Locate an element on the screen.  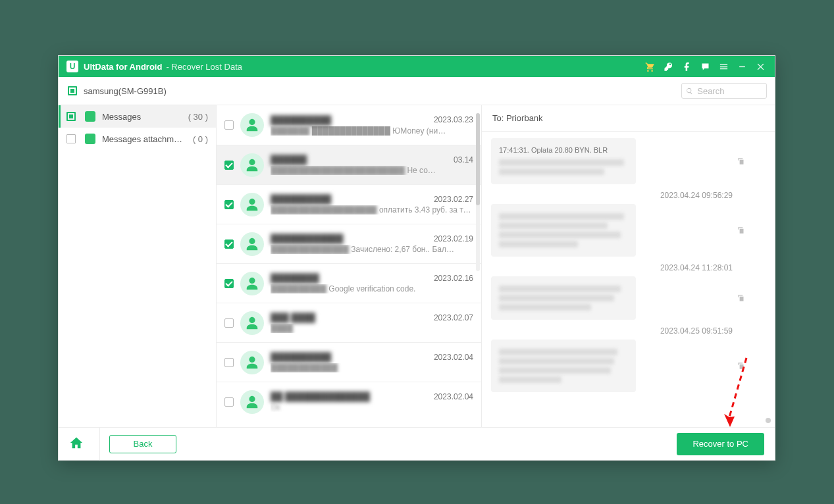
conversation-row: ████████2023.02.16██████████ Google veri… is located at coordinates (349, 283).